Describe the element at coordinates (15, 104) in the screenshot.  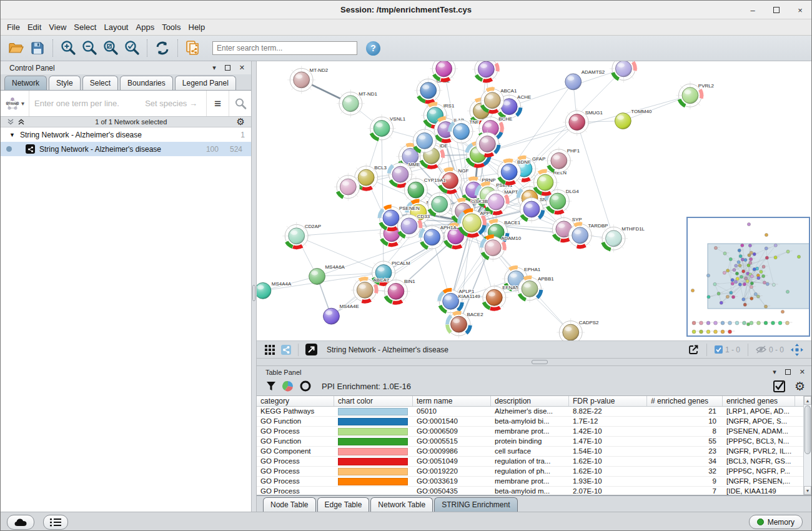
I see `string-source-selector: STRING ▾` at that location.